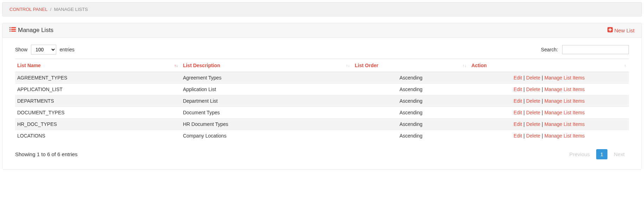 The height and width of the screenshot is (204, 644). What do you see at coordinates (266, 89) in the screenshot?
I see `cell-list-description: Application List` at bounding box center [266, 89].